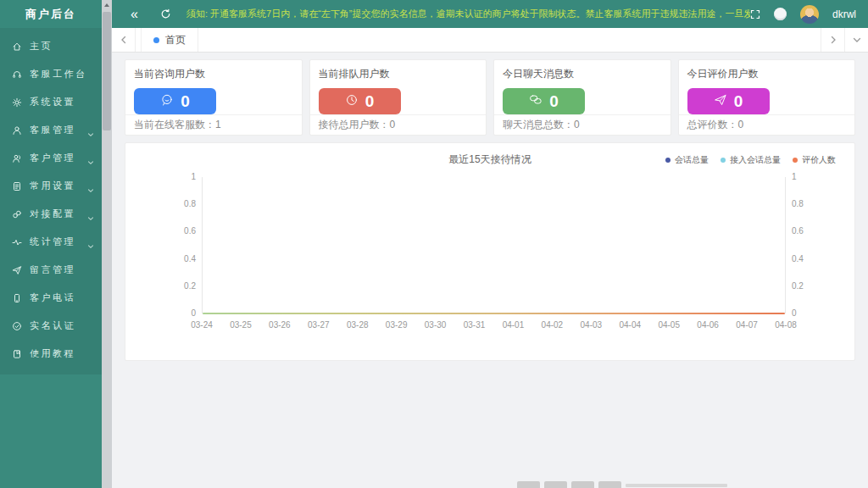  What do you see at coordinates (170, 40) in the screenshot?
I see `tab-home: 首页` at bounding box center [170, 40].